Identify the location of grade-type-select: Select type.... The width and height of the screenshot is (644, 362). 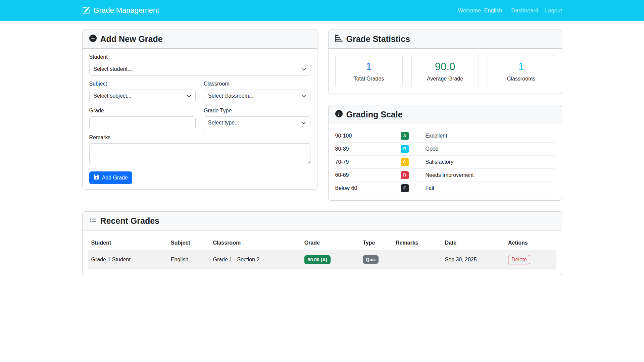
(257, 123).